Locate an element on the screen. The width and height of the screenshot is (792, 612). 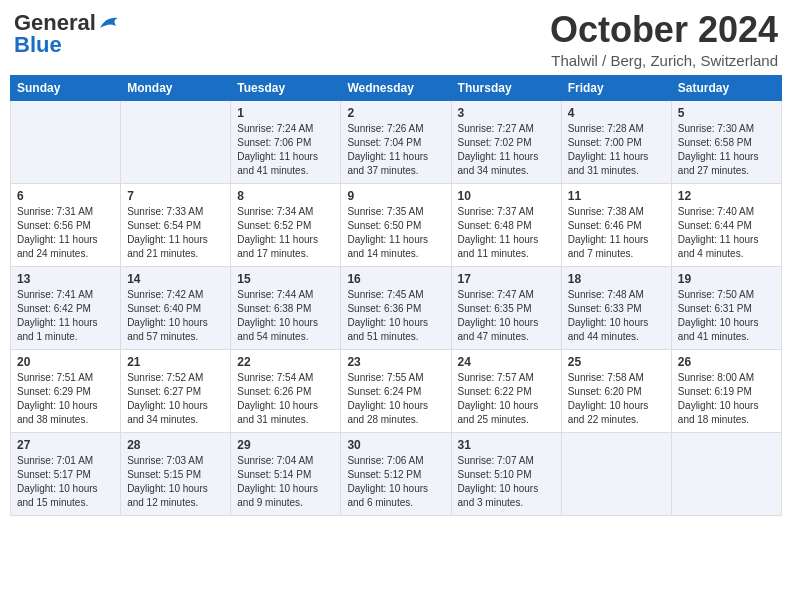
calendar-header-row: SundayMondayTuesdayWednesdayThursdayFrid… is located at coordinates (396, 88).